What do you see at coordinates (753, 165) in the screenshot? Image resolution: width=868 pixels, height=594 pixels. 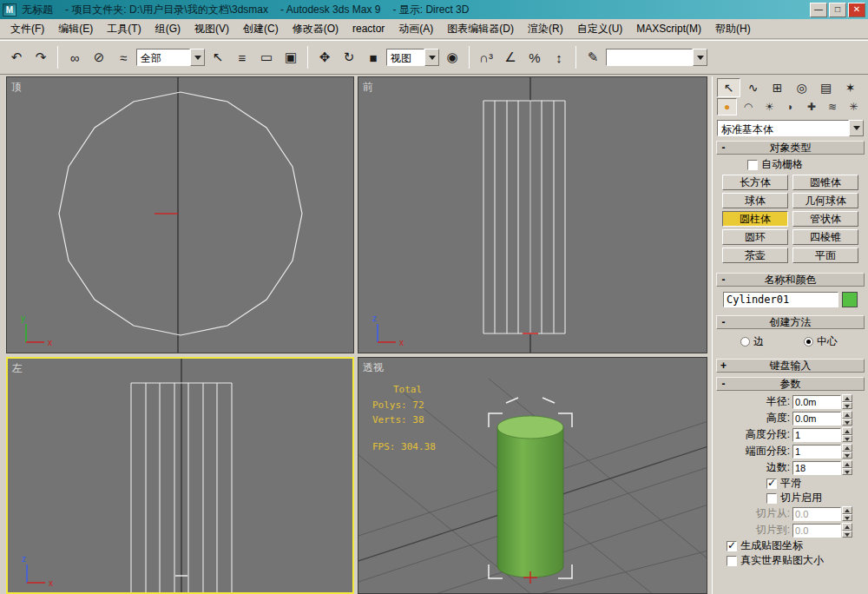 I see `autogrid-checkbox` at bounding box center [753, 165].